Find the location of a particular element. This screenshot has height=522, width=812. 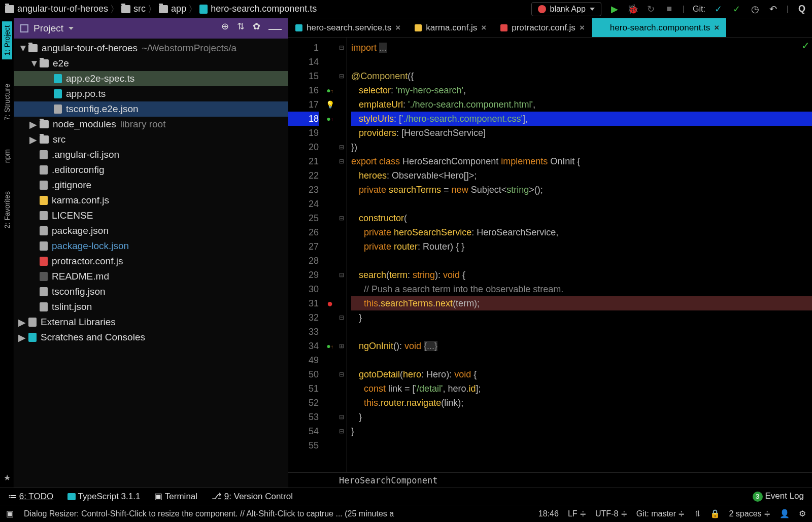

editor-tab: hero-search.service.ts× is located at coordinates (348, 27).